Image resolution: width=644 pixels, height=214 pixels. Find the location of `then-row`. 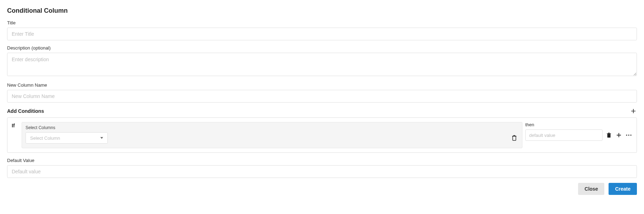

then-row is located at coordinates (579, 135).